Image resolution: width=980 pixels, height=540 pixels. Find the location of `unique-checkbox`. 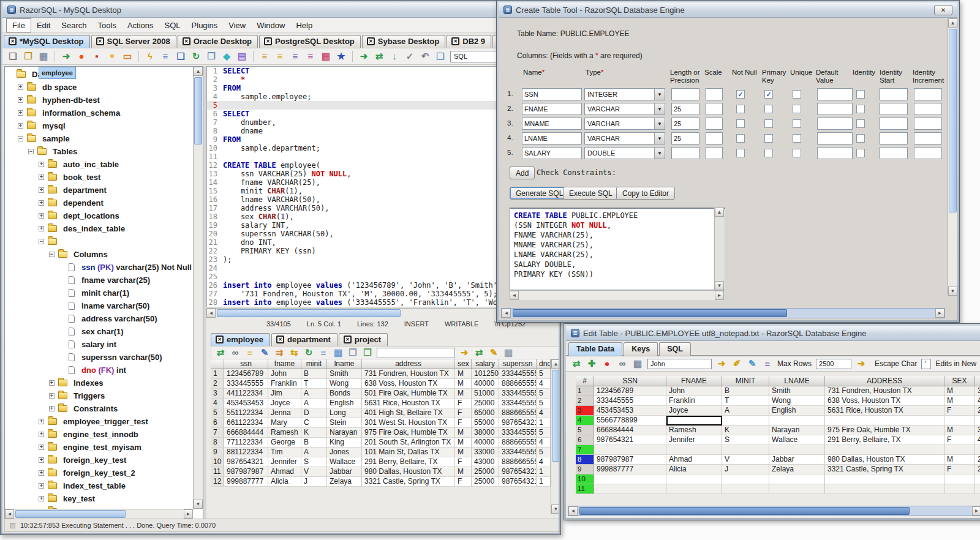

unique-checkbox is located at coordinates (797, 153).